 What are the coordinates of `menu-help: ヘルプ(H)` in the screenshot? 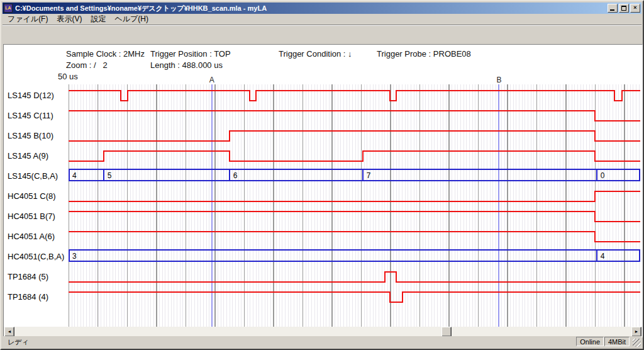 It's located at (131, 19).